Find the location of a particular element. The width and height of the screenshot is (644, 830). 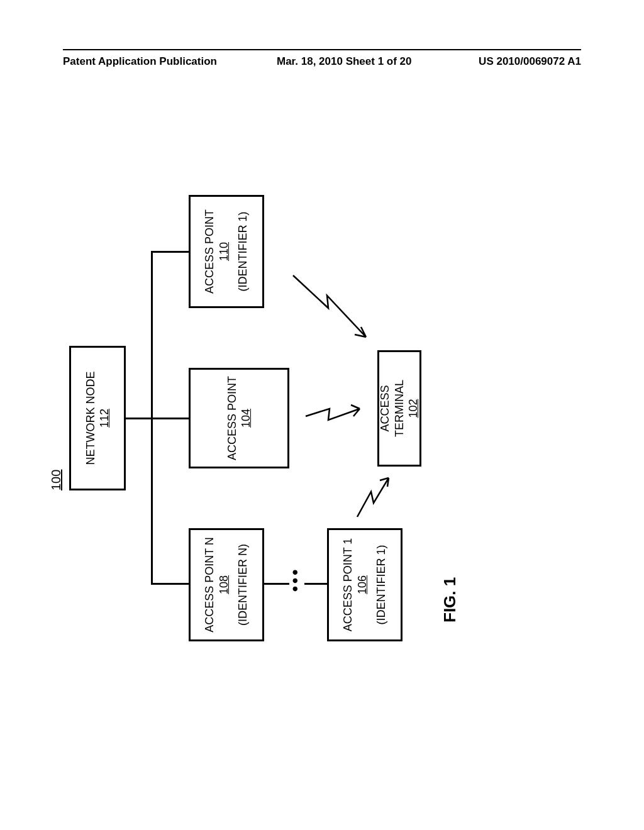

terminal-title: ACCESS TERMINAL is located at coordinates (392, 409).